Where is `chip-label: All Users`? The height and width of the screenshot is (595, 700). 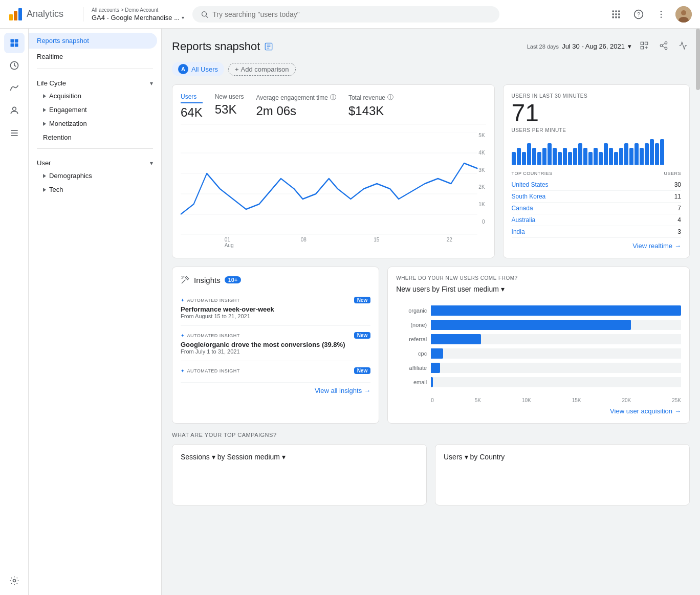
chip-label: All Users is located at coordinates (205, 70).